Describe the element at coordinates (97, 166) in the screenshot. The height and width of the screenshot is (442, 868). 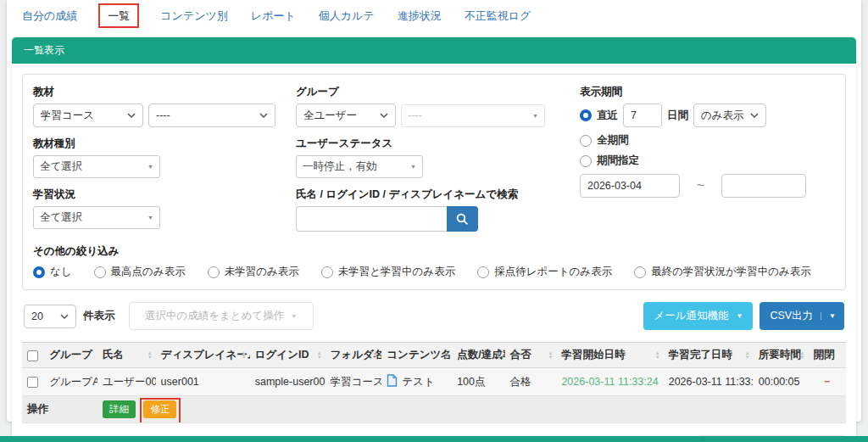
I see `material-type-select: 全て選択 ▼` at that location.